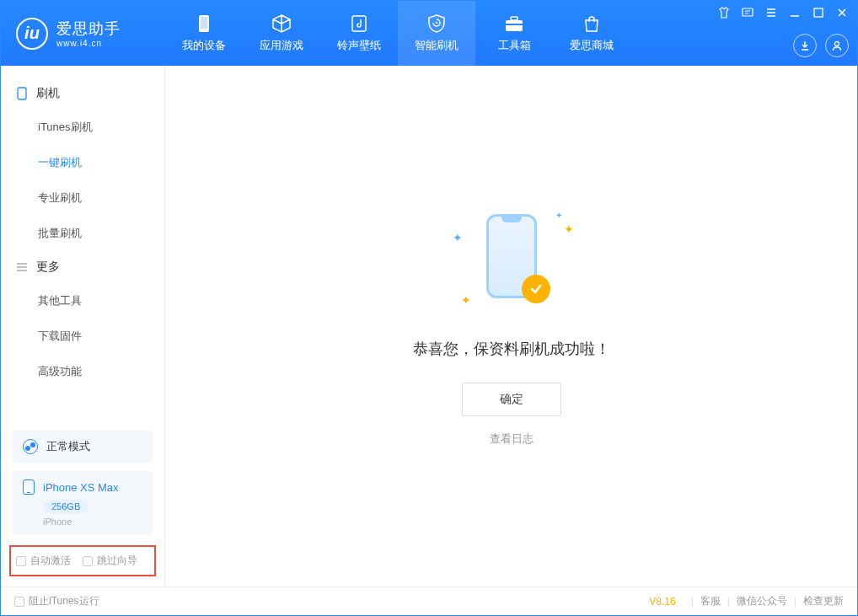 The image size is (858, 616). What do you see at coordinates (592, 34) in the screenshot?
I see `nav-store: 爱思商城` at bounding box center [592, 34].